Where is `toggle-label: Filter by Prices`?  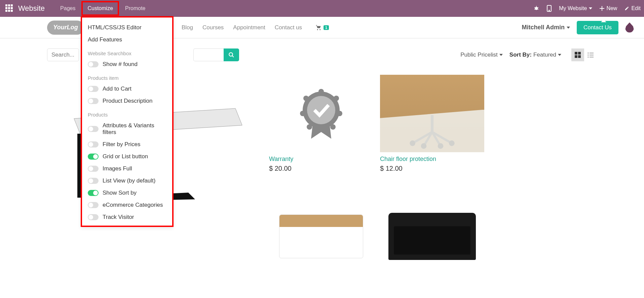 toggle-label: Filter by Prices is located at coordinates (121, 144).